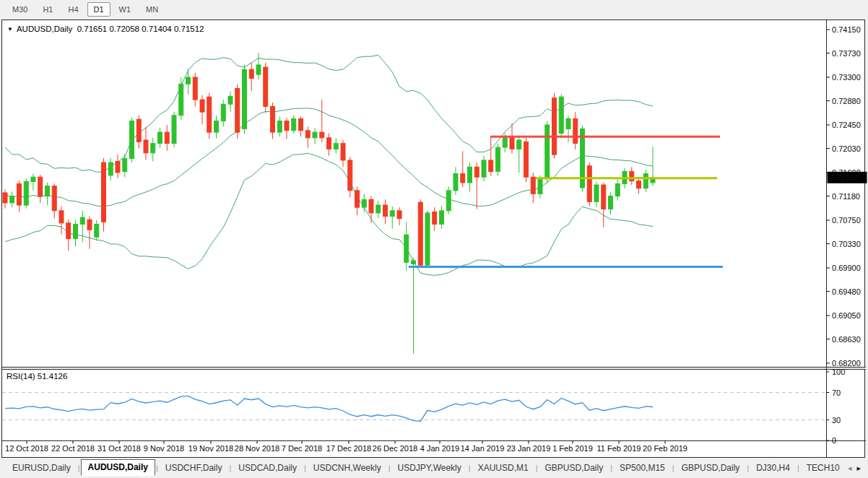  Describe the element at coordinates (823, 468) in the screenshot. I see `tab-tech10: TECH10` at that location.